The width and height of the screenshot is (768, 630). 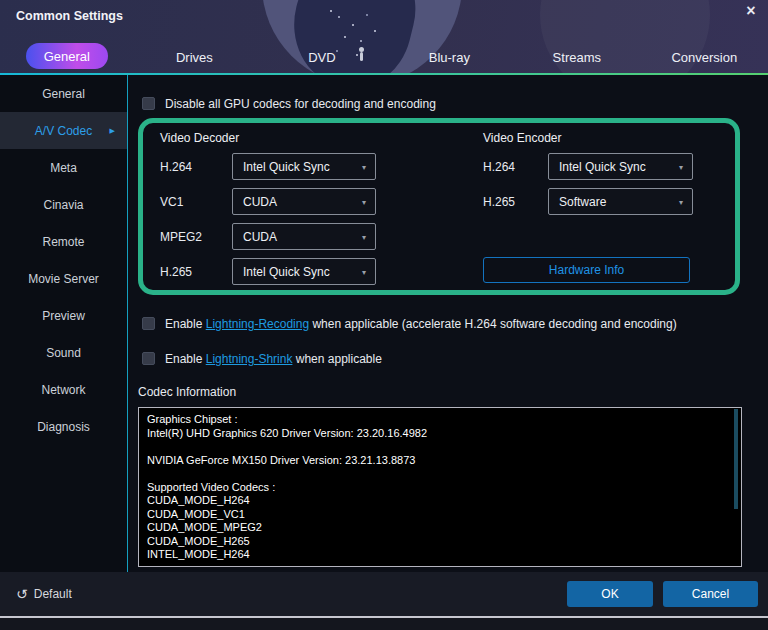 I want to click on close-icon: ×, so click(x=751, y=11).